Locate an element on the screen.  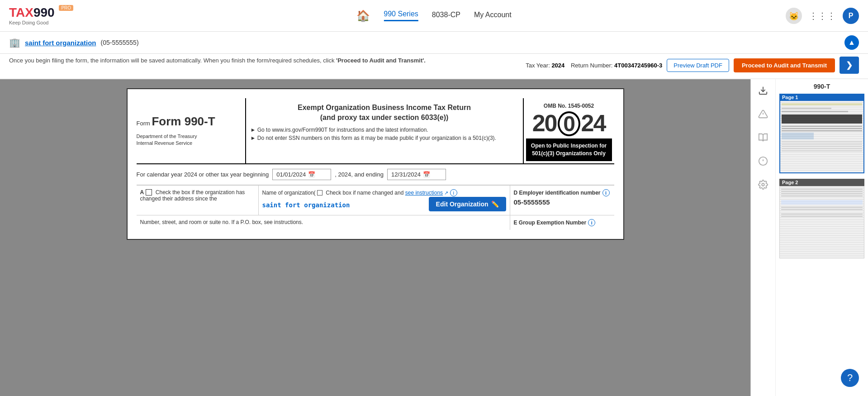
page-1-thumbnail: Page 1 is located at coordinates (822, 134).